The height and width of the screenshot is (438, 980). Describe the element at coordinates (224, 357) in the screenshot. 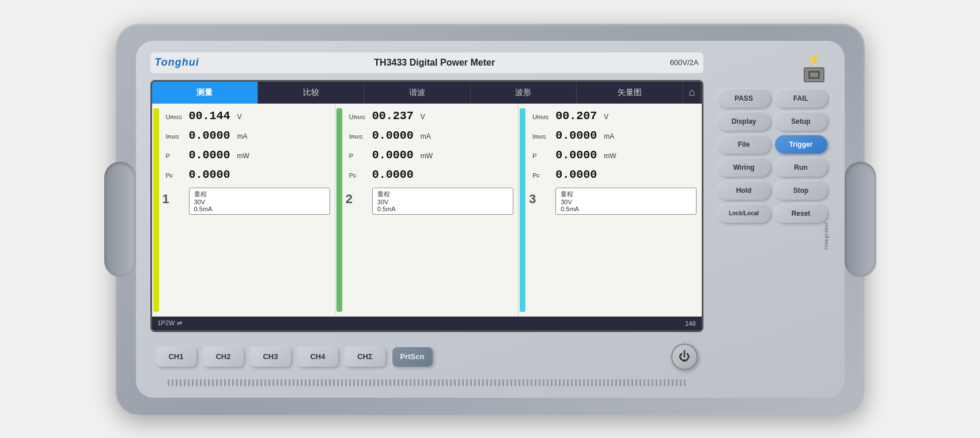

I see `ch2-button: CH2` at that location.